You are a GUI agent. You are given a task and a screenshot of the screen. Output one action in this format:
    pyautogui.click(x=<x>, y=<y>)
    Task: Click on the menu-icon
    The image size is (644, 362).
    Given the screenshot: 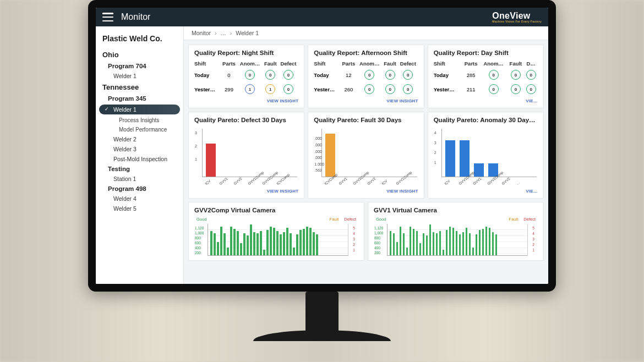 What is the action you would take?
    pyautogui.click(x=108, y=17)
    